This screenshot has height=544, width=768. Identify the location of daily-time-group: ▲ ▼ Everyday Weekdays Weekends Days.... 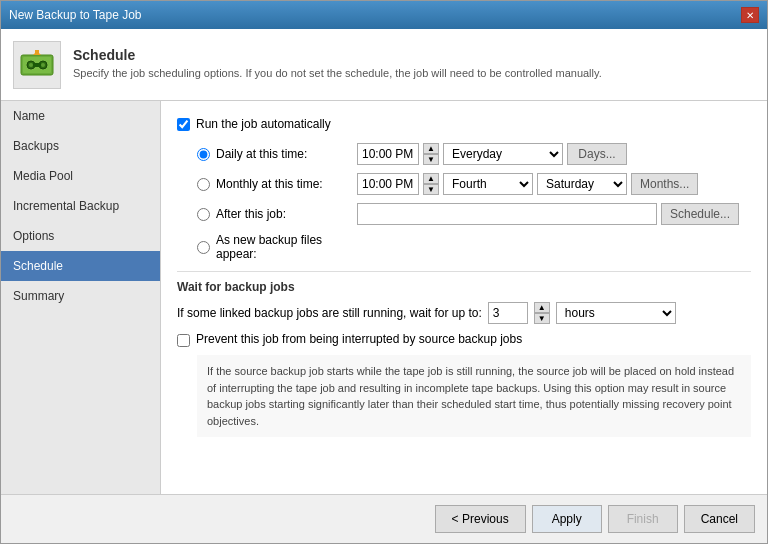
(492, 154).